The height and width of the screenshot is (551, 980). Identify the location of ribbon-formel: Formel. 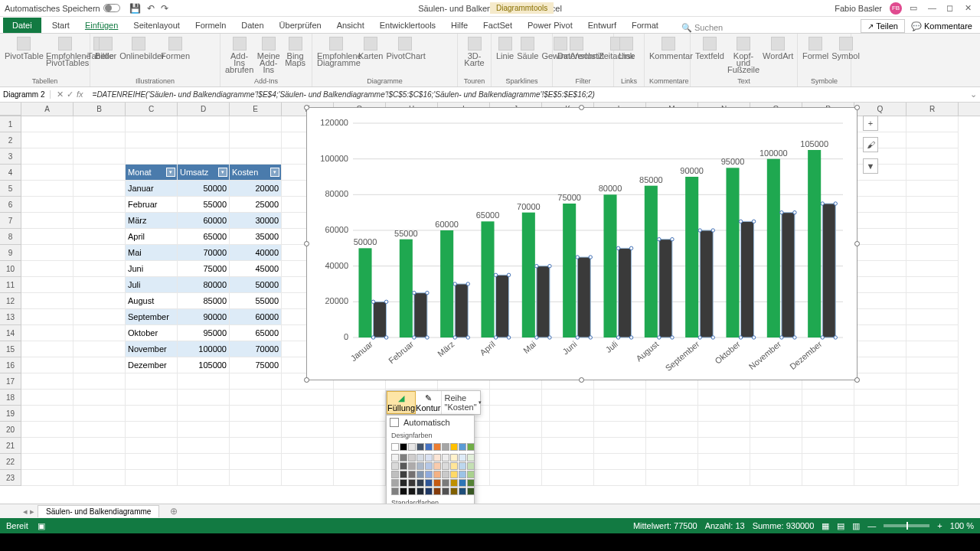
(815, 47).